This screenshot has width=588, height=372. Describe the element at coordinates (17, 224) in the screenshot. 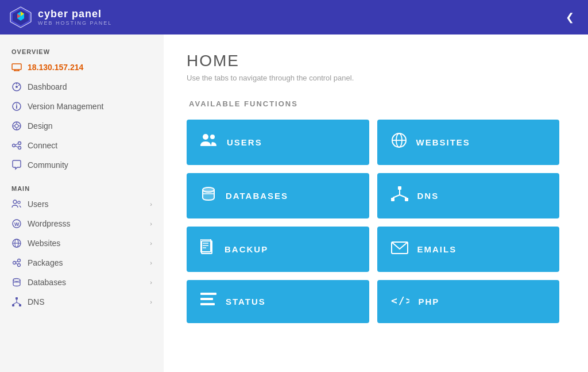

I see `svg-text: W` at that location.